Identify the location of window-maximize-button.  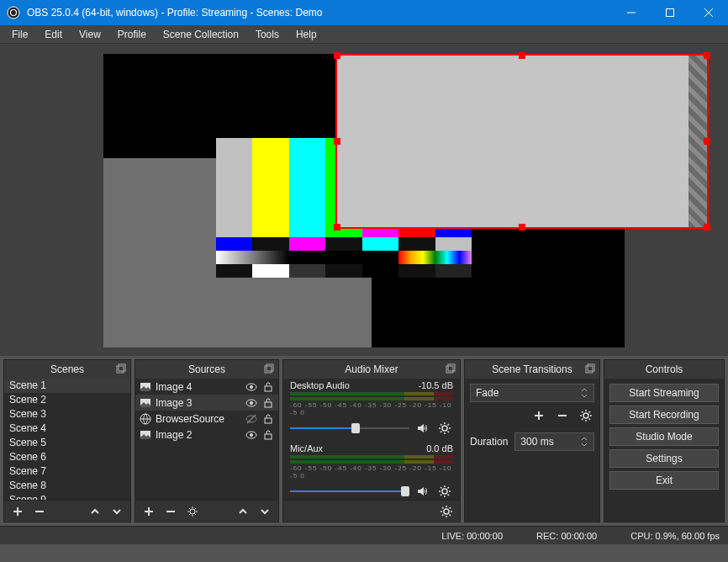
(670, 13).